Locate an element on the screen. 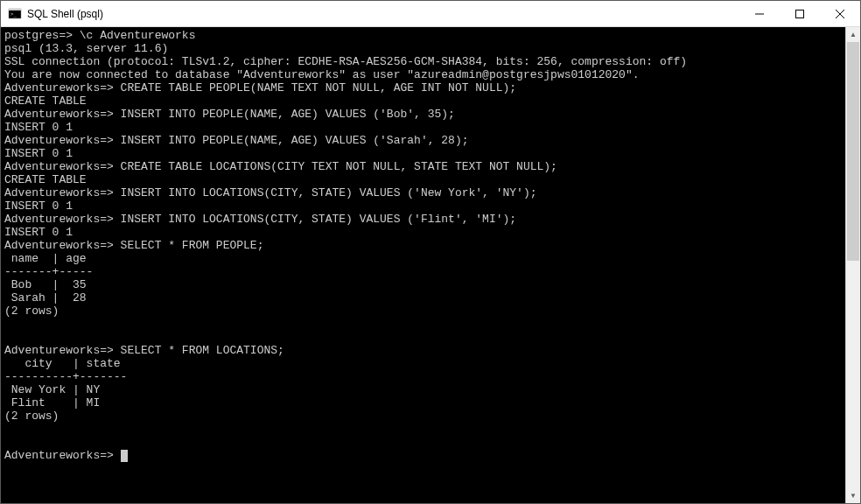  terminal-line: Flint | MI is located at coordinates (52, 402).